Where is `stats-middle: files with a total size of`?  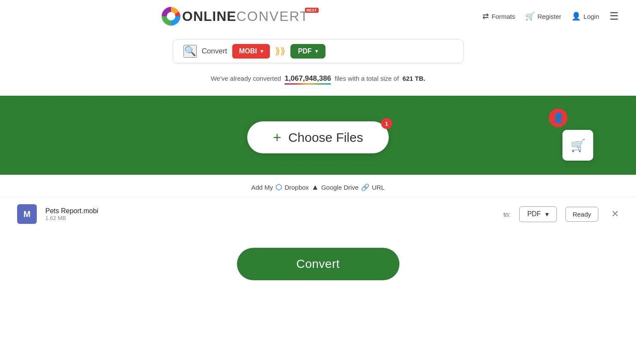
stats-middle: files with a total size of is located at coordinates (367, 79).